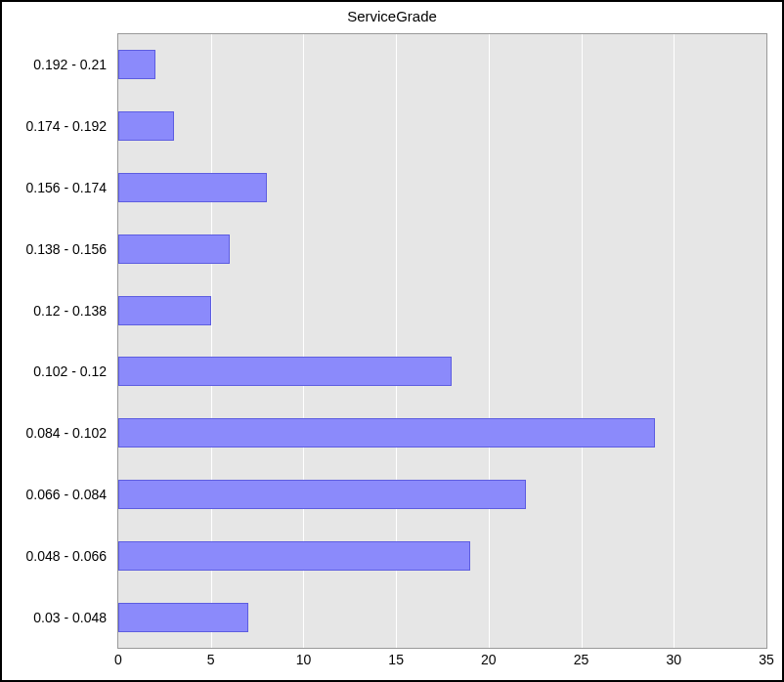  What do you see at coordinates (118, 660) in the screenshot?
I see `x-tick-label: 0` at bounding box center [118, 660].